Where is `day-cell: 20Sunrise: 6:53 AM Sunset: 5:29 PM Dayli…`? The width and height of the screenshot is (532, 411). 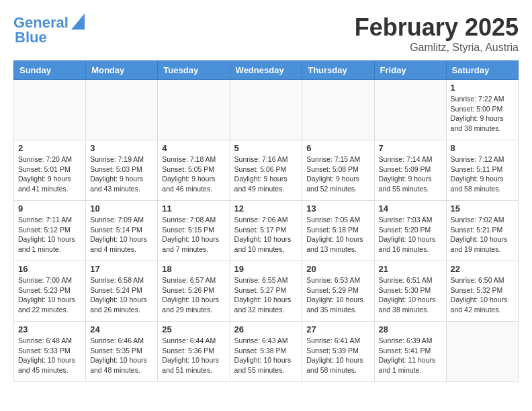
day-cell: 20Sunrise: 6:53 AM Sunset: 5:29 PM Dayli… is located at coordinates (339, 291).